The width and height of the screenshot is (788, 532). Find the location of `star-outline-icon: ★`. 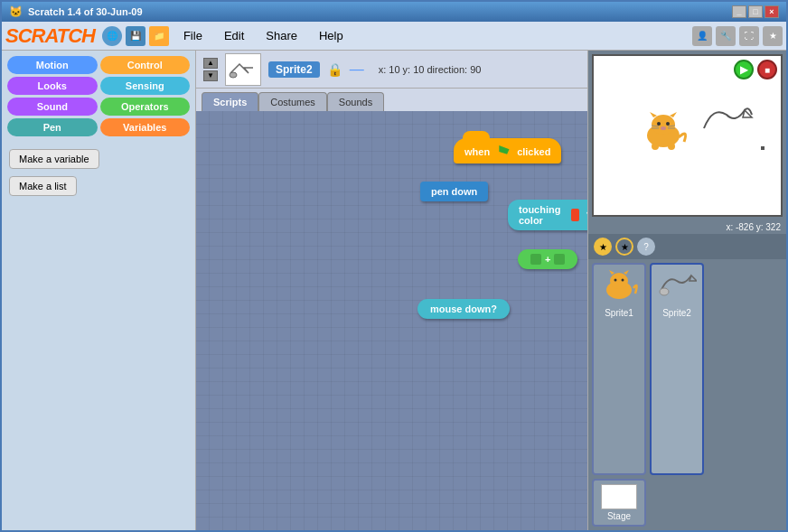

star-outline-icon: ★ is located at coordinates (624, 247).